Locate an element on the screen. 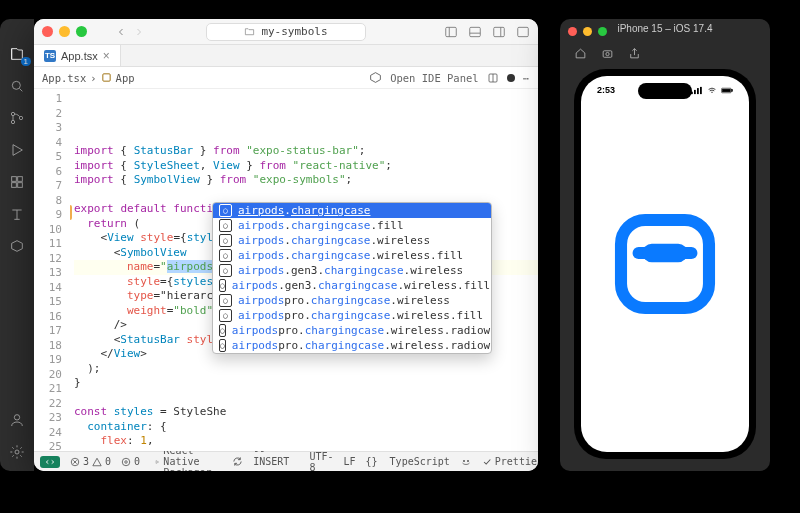 Image resolution: width=800 pixels, height=513 pixels. autocomplete-label: airpods.chargingcase.fill is located at coordinates (321, 226).